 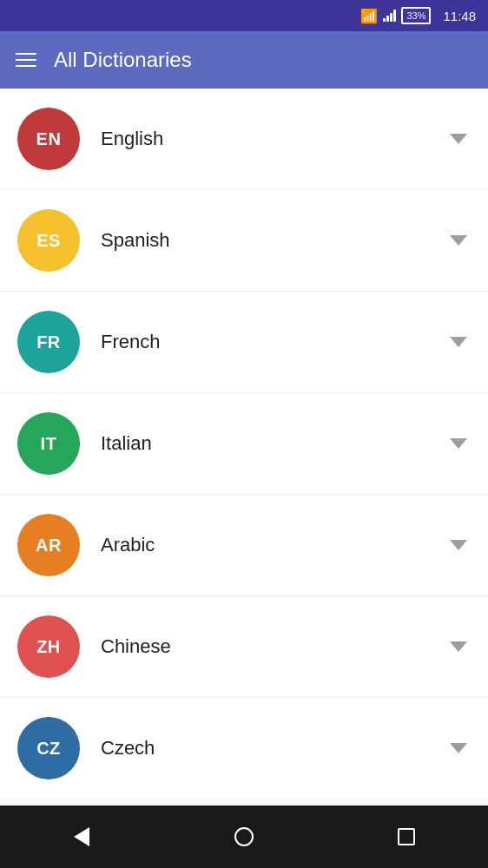 I want to click on lang-name: Spanish, so click(x=275, y=240).